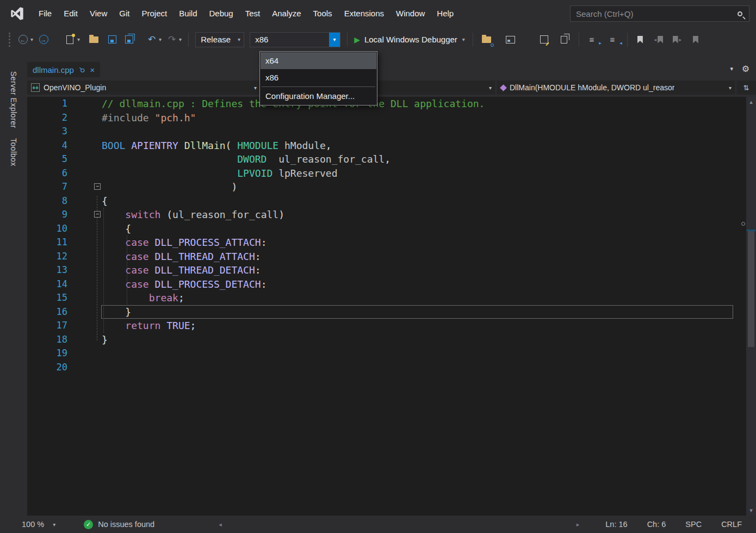 This screenshot has width=756, height=533. Describe the element at coordinates (387, 270) in the screenshot. I see `code-line: 13 case DLL_THREAD_DETACH:` at that location.